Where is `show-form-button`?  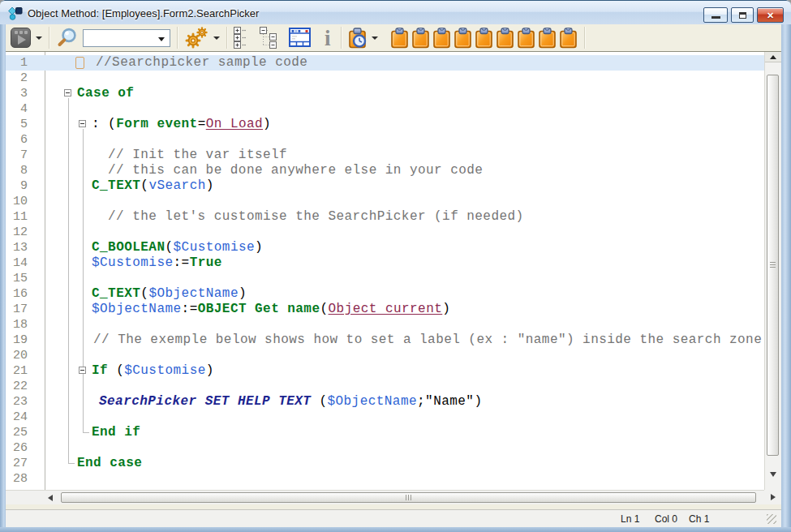 show-form-button is located at coordinates (300, 37).